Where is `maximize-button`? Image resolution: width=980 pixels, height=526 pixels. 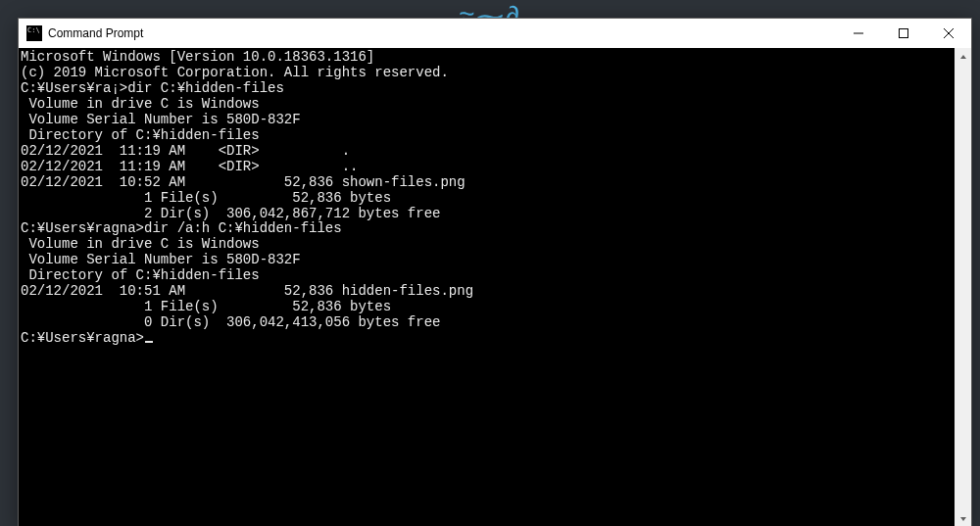 maximize-button is located at coordinates (904, 33).